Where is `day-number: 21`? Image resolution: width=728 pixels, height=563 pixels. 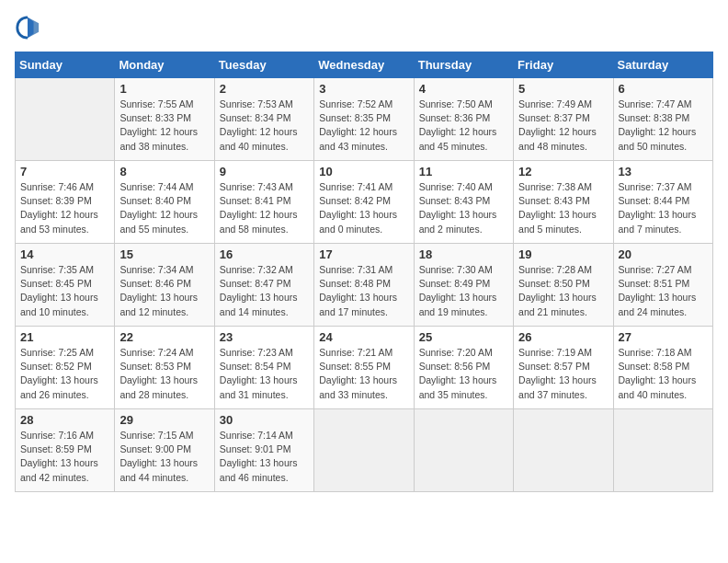
day-number: 21 is located at coordinates (64, 337).